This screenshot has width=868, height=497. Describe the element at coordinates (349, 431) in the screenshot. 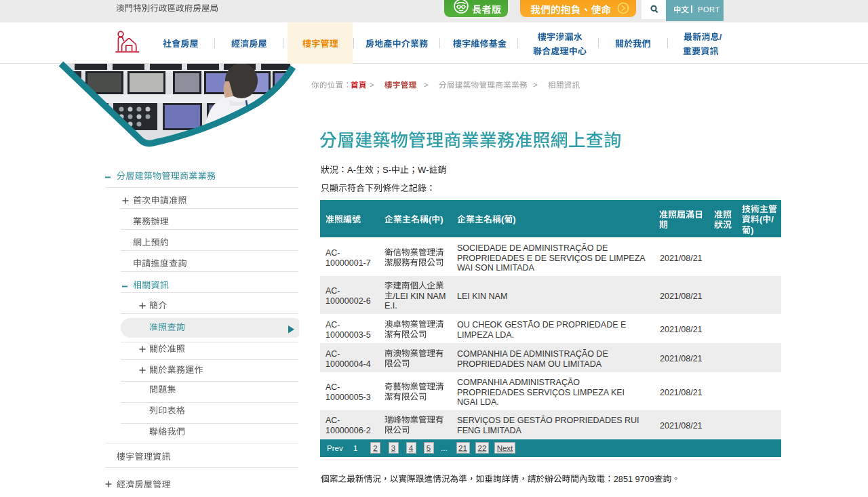

I see `svg-text: 10000006-2` at that location.